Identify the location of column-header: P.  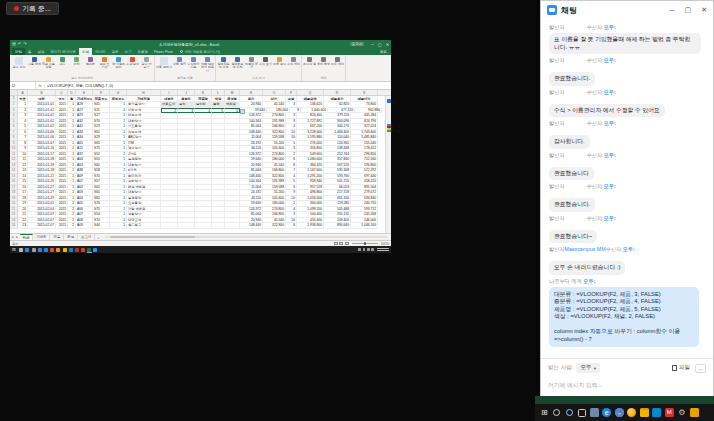
(292, 92).